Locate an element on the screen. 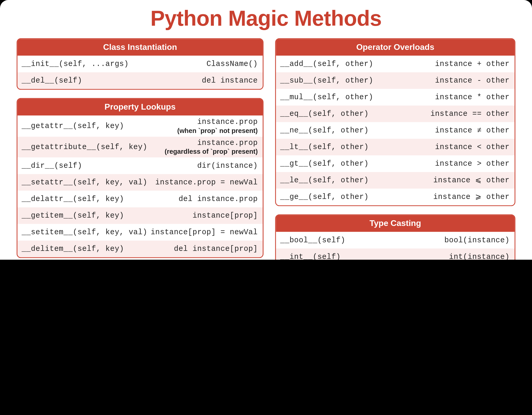 This screenshot has height=415, width=532. method-signature: __delitem__(self, key) is located at coordinates (73, 249).